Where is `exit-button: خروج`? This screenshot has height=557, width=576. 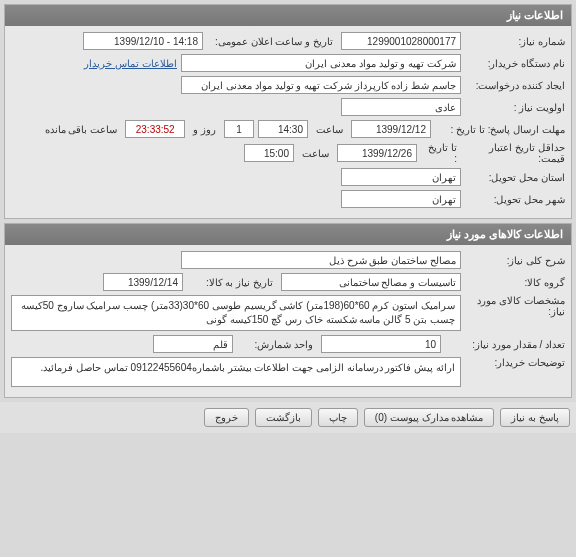
exit-button: خروج is located at coordinates (226, 418).